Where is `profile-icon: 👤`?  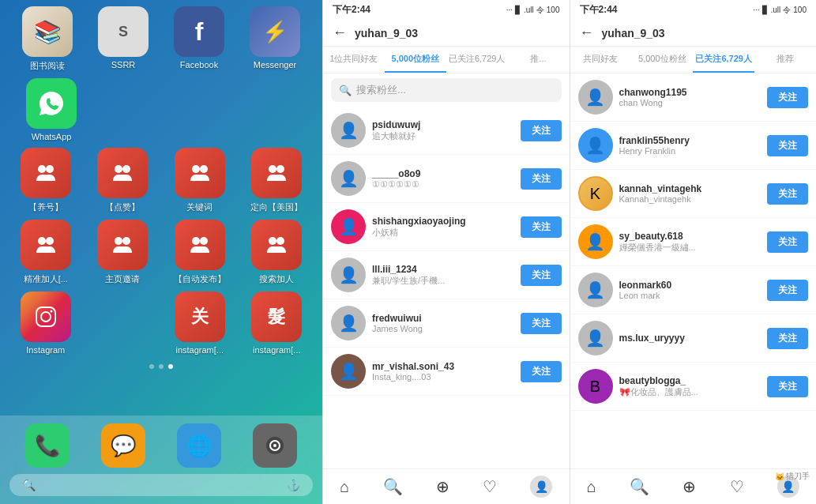
profile-icon: 👤 is located at coordinates (541, 487).